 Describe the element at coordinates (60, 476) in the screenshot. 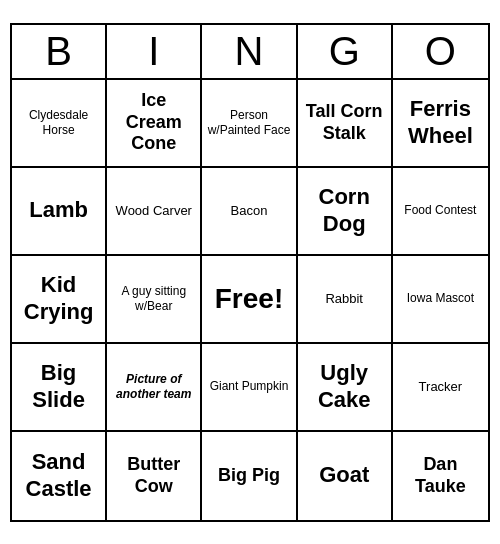

I see `bingo-cell-20: Sand Castle` at that location.